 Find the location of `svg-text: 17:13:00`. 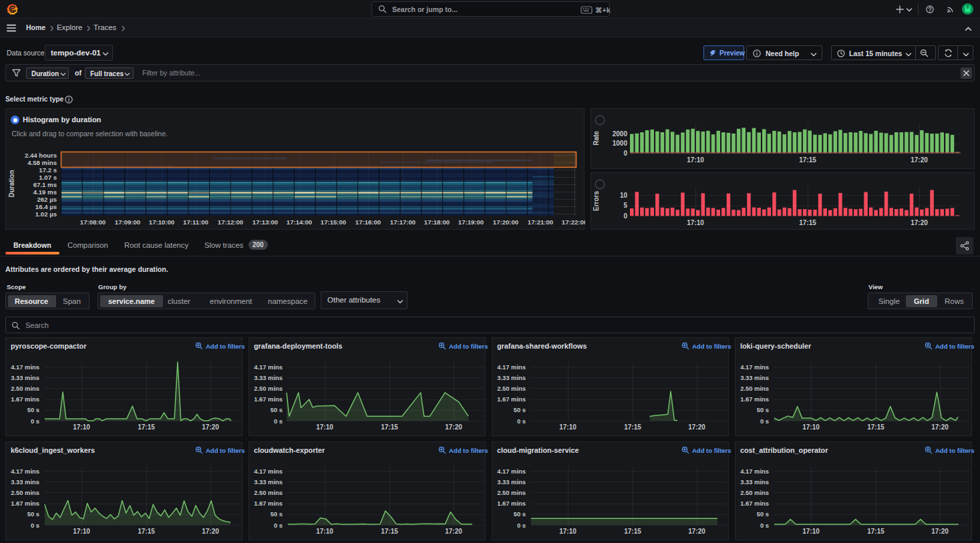

svg-text: 17:13:00 is located at coordinates (265, 222).